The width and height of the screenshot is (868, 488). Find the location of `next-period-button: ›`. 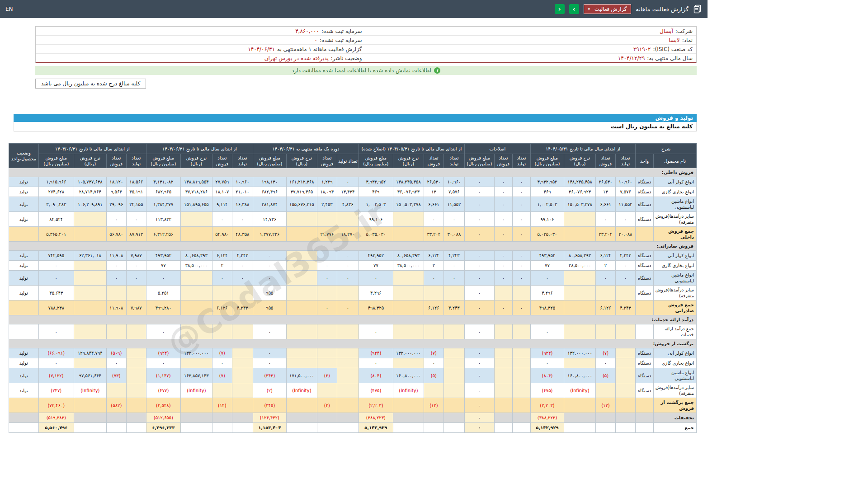

next-period-button: › is located at coordinates (574, 9).